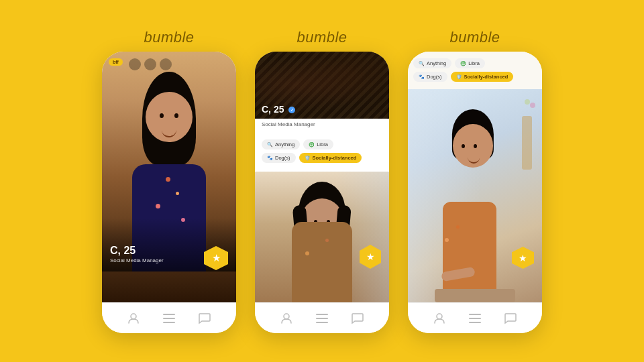 Image resolution: width=644 pixels, height=362 pixels. What do you see at coordinates (331, 158) in the screenshot?
I see `tag-social-2: 🛡️ Socially-distanced` at bounding box center [331, 158].